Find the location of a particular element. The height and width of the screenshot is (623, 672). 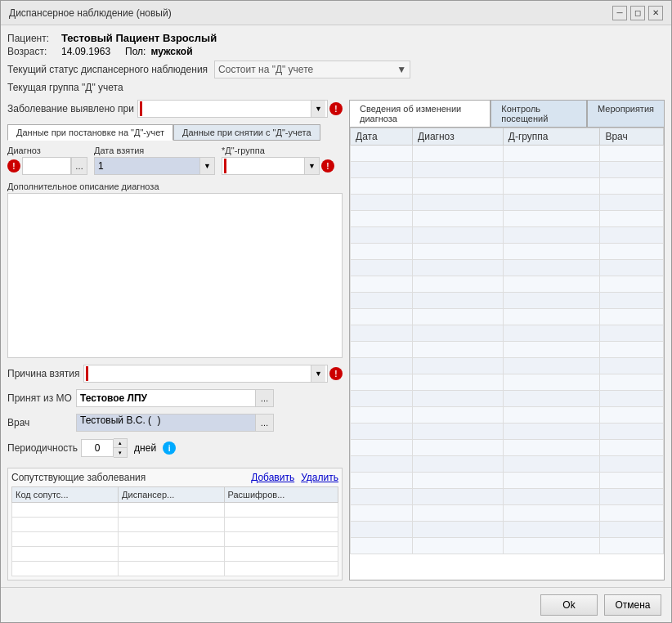

group-label: Текущая группа "Д" учета is located at coordinates (336, 87).